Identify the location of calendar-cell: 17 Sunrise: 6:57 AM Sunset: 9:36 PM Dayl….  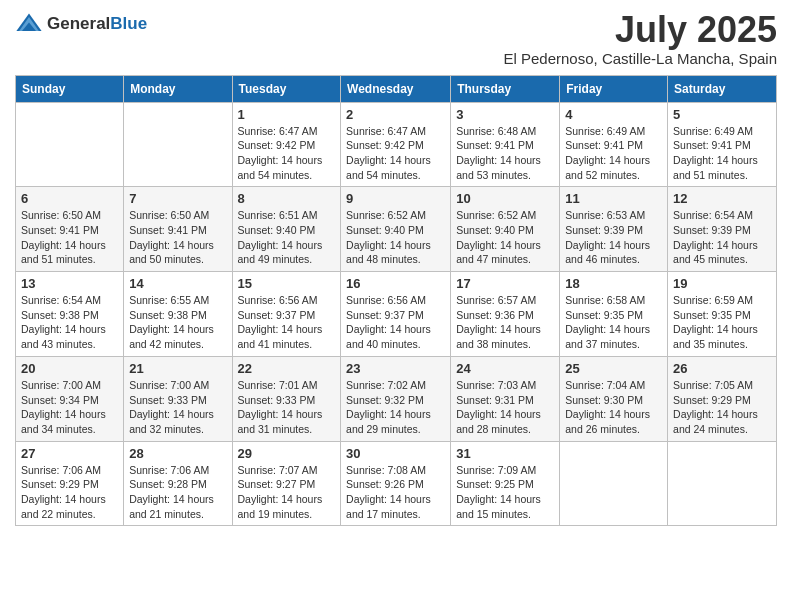
(506, 314).